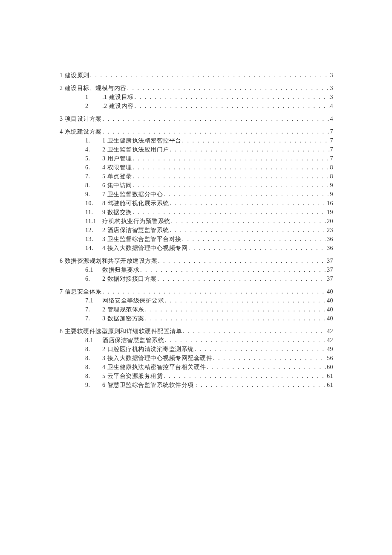 The height and width of the screenshot is (555, 392). What do you see at coordinates (117, 168) in the screenshot?
I see `toc-entry-title: 4 权限管理` at bounding box center [117, 168].